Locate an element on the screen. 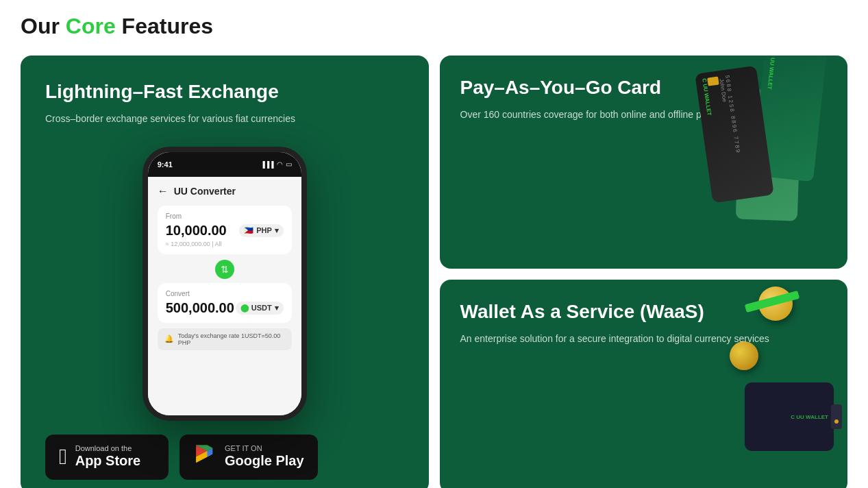  card-exchange-desc: Cross–border exchange services for vario… is located at coordinates (225, 119).